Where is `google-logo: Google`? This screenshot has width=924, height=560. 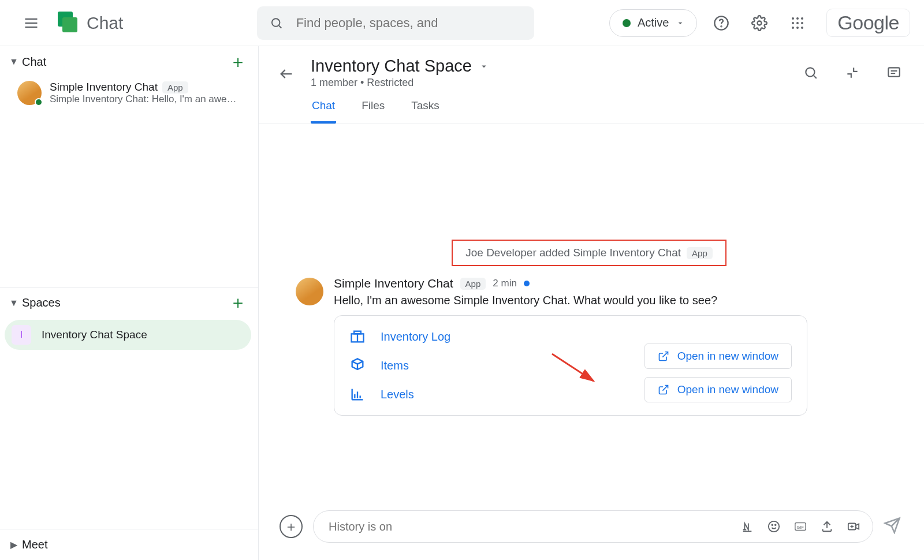
google-logo: Google is located at coordinates (869, 23).